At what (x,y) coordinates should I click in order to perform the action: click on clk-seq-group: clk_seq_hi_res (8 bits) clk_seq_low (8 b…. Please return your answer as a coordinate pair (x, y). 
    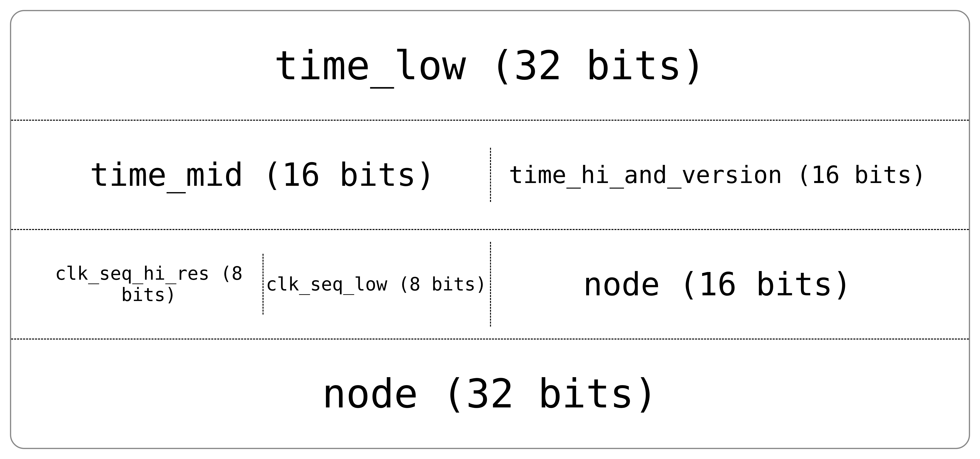
    Looking at the image, I should click on (262, 284).